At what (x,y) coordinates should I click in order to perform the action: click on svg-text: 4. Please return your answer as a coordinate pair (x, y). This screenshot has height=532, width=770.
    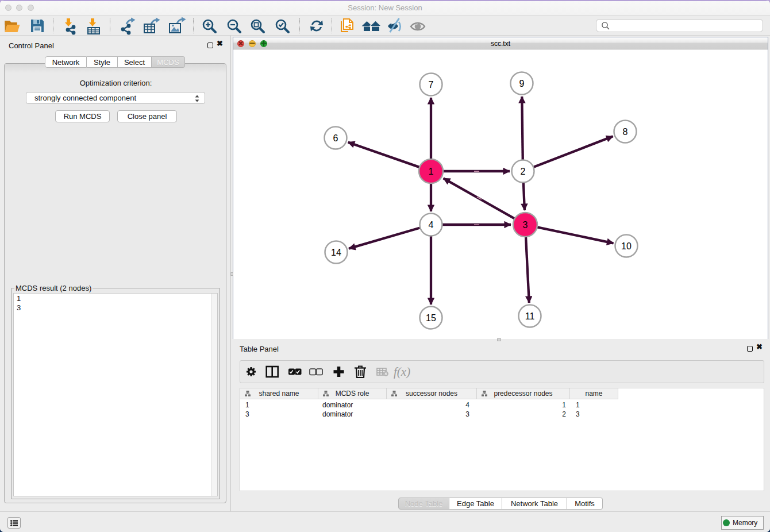
    Looking at the image, I should click on (431, 225).